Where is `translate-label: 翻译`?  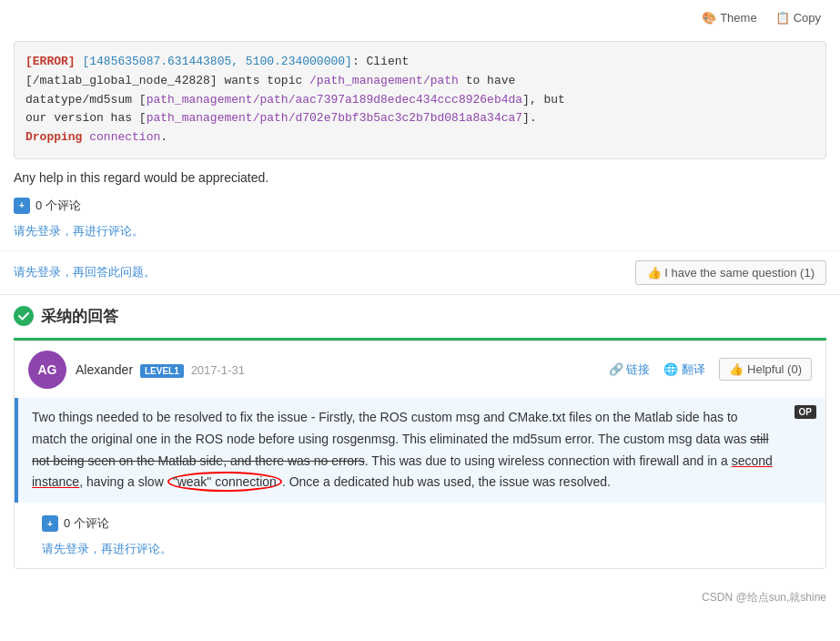
translate-label: 翻译 is located at coordinates (693, 370).